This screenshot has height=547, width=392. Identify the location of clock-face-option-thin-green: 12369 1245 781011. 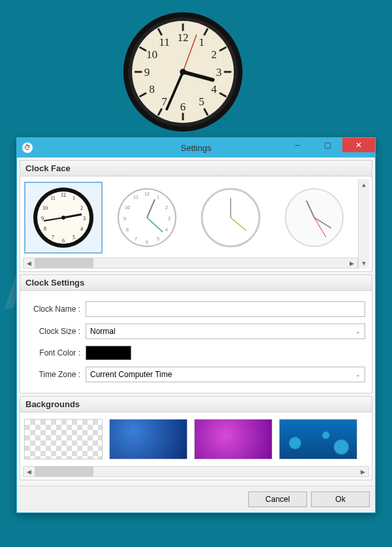
(147, 218).